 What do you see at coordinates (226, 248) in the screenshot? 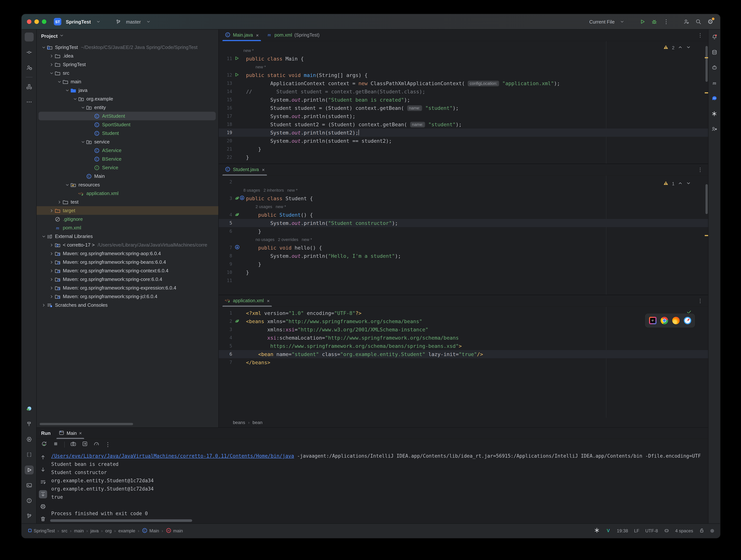
I see `line-number: 7` at bounding box center [226, 248].